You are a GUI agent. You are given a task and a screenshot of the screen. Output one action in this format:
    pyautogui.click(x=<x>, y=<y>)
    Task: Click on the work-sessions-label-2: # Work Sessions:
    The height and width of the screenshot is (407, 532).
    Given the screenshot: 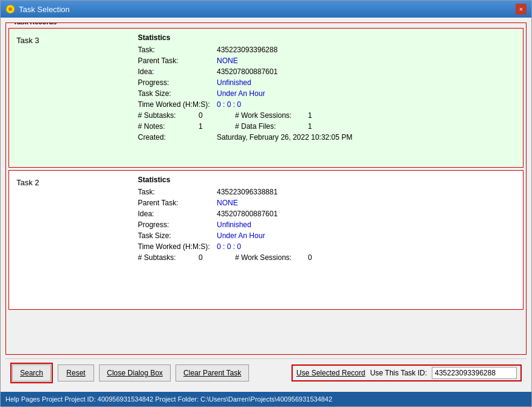 What is the action you would take?
    pyautogui.click(x=271, y=258)
    